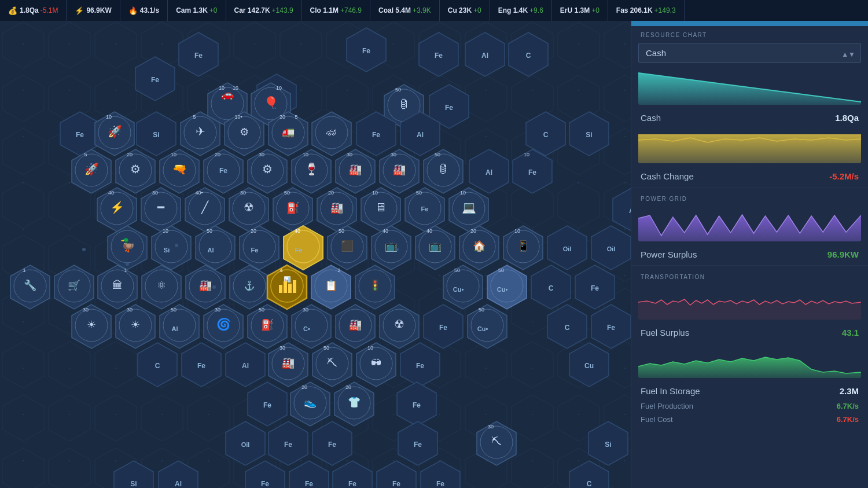 Image resolution: width=868 pixels, height=488 pixels. Describe the element at coordinates (750, 361) in the screenshot. I see `fuel-storage-chart` at that location.